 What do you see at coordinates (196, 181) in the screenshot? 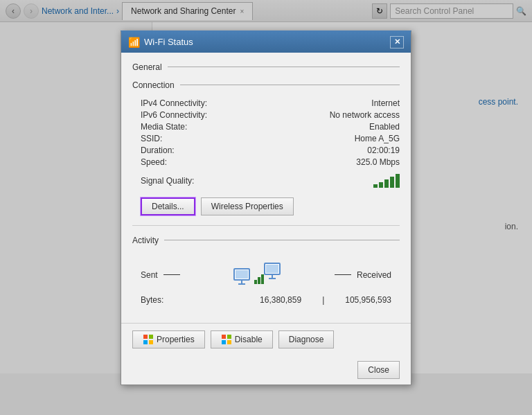
I see `signal-quality-label: Signal Quality:` at bounding box center [196, 181].